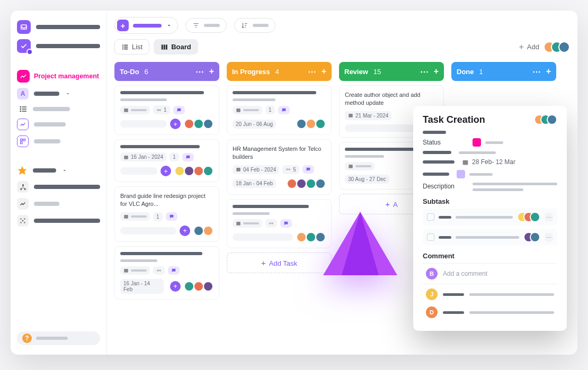 The height and width of the screenshot is (370, 588). Describe the element at coordinates (58, 187) in the screenshot. I see `sidebar-item-team` at that location.